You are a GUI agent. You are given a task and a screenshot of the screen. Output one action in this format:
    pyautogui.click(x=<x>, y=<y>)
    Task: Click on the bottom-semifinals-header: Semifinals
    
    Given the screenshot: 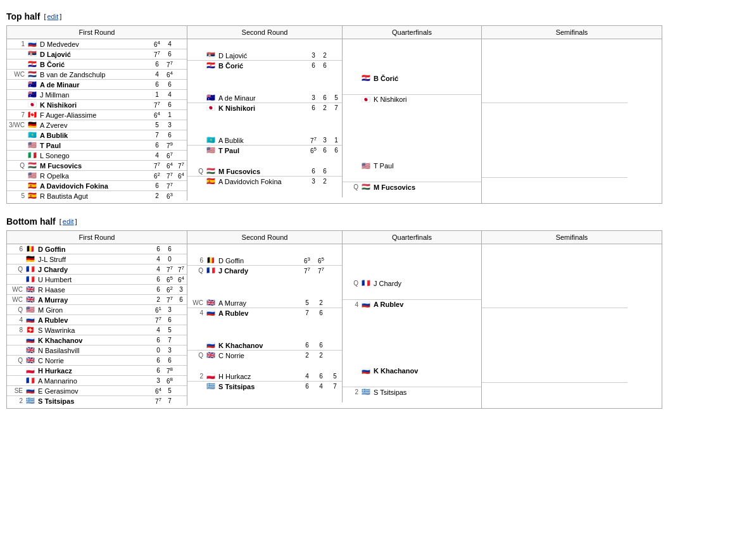 What is the action you would take?
    pyautogui.click(x=572, y=238)
    